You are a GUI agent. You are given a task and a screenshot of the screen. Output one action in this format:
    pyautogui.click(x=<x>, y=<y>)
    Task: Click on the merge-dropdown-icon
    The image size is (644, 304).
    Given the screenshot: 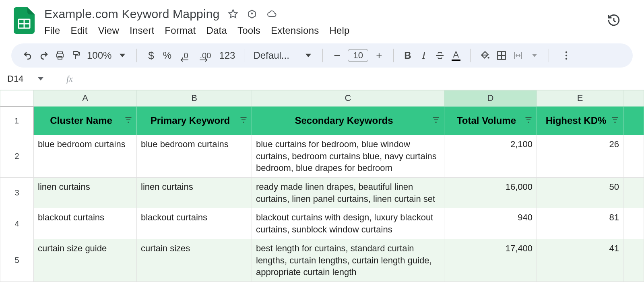 What is the action you would take?
    pyautogui.click(x=535, y=55)
    